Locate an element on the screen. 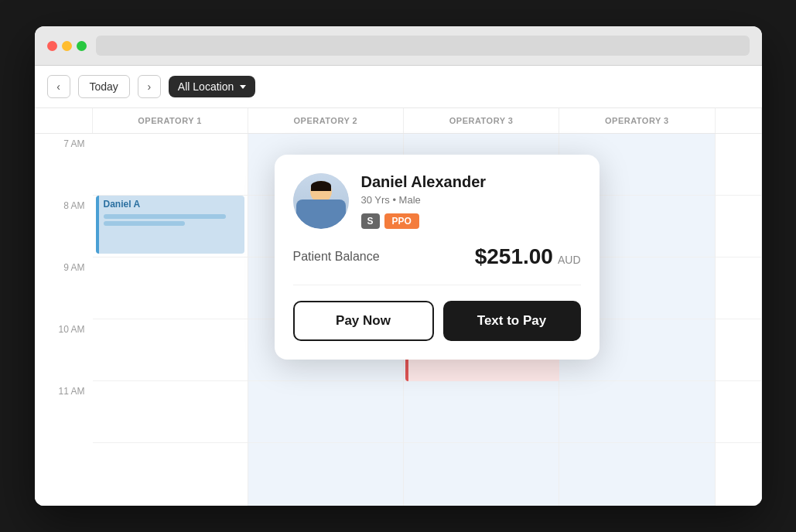 The width and height of the screenshot is (796, 532). patient-badges: S PPO is located at coordinates (471, 221).